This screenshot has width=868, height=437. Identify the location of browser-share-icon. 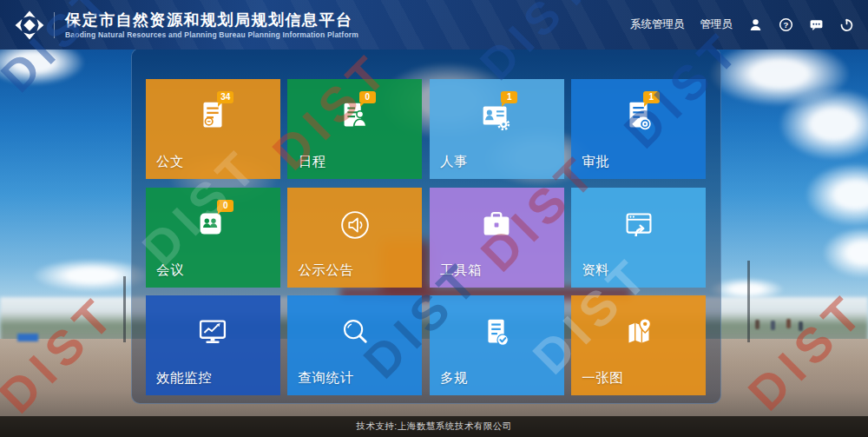
(639, 225).